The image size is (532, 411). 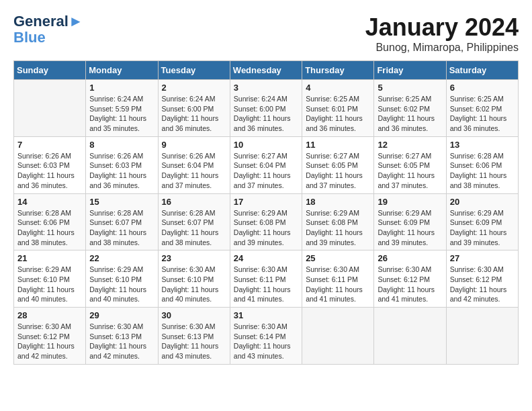 I want to click on calendar-cell: 4Sunrise: 6:25 AMSunset: 6:01 PMDaylight…, so click(x=339, y=109).